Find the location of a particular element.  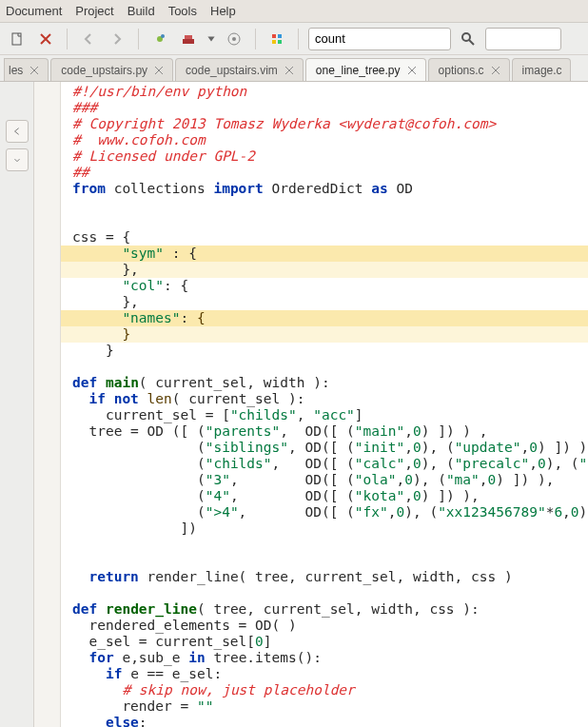

new-document-icon is located at coordinates (17, 39).